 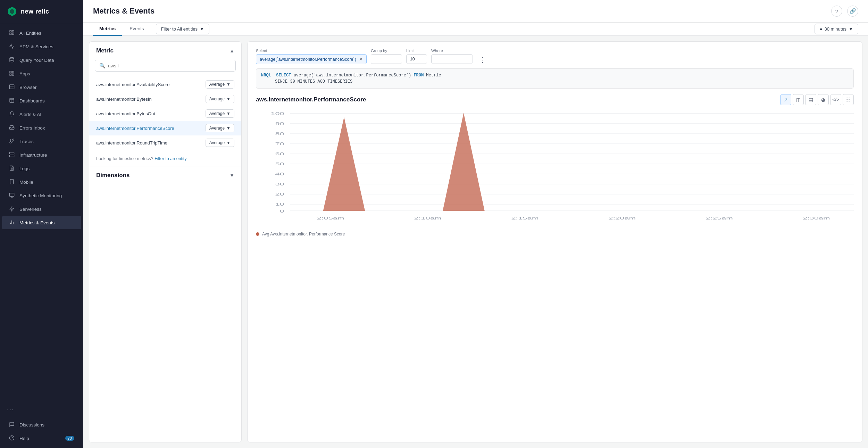 I want to click on sidebar-item-discussions: Discussions, so click(x=42, y=425).